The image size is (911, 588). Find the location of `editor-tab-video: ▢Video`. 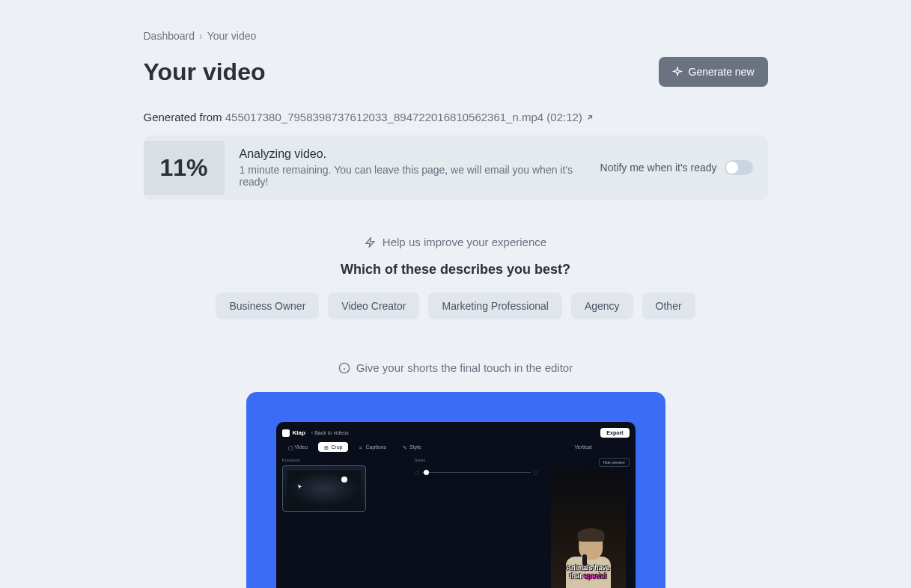

editor-tab-video: ▢Video is located at coordinates (298, 447).